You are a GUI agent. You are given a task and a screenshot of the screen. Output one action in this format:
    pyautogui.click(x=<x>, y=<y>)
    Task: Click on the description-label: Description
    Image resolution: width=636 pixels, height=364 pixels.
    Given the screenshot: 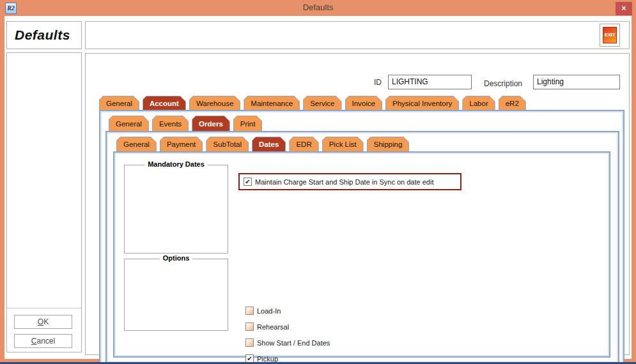 What is the action you would take?
    pyautogui.click(x=503, y=84)
    